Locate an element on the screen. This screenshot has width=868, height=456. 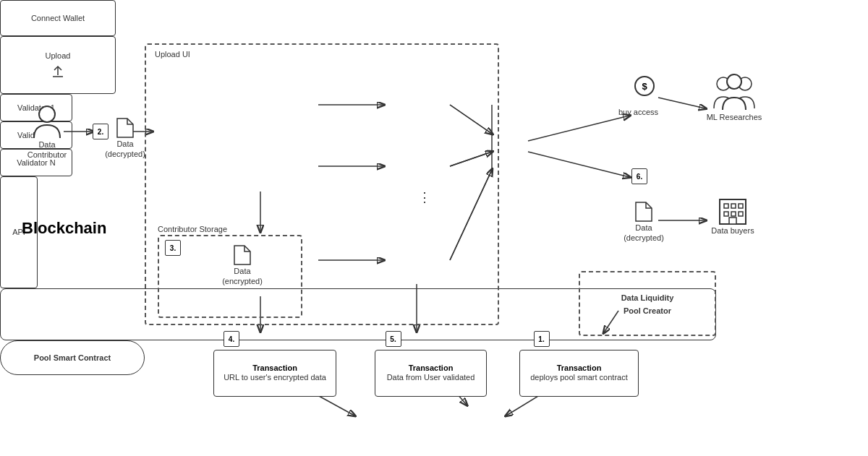
step2-badge: 2. is located at coordinates (101, 132).